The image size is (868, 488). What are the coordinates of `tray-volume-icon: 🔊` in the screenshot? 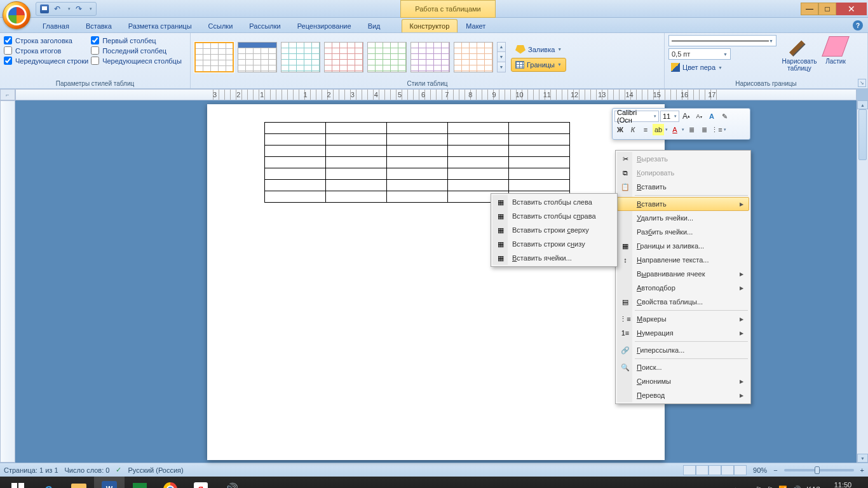 It's located at (797, 487).